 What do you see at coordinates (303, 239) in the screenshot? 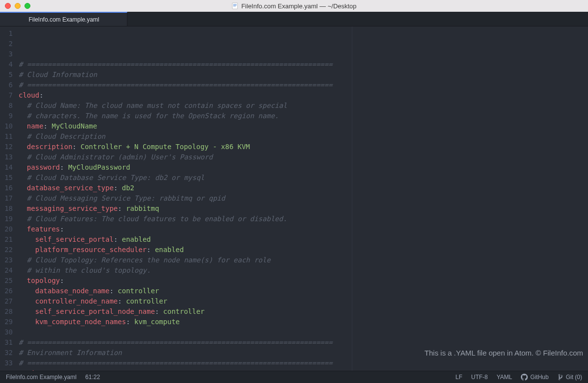
I see `code-line: self_service_portal: enabled` at bounding box center [303, 239].